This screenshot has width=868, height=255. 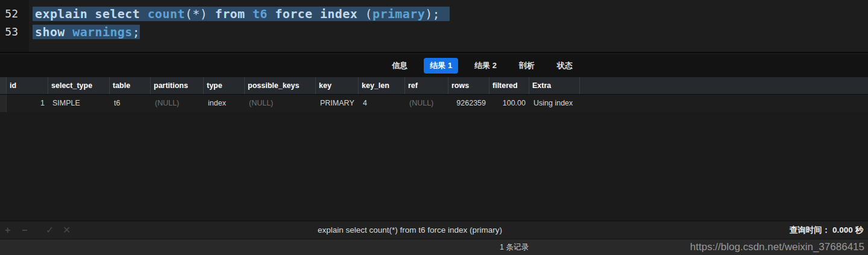 What do you see at coordinates (400, 66) in the screenshot?
I see `tab-info: 信息` at bounding box center [400, 66].